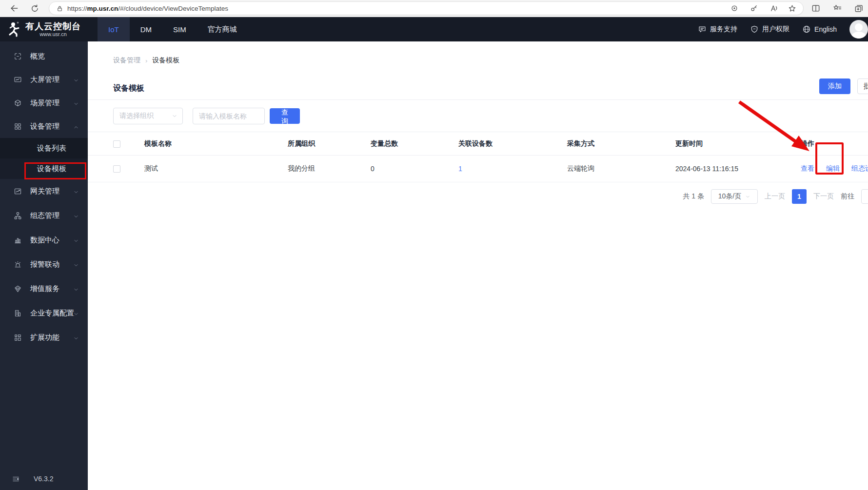  Describe the element at coordinates (478, 89) in the screenshot. I see `content-header: 设备模板 添加 批` at that location.